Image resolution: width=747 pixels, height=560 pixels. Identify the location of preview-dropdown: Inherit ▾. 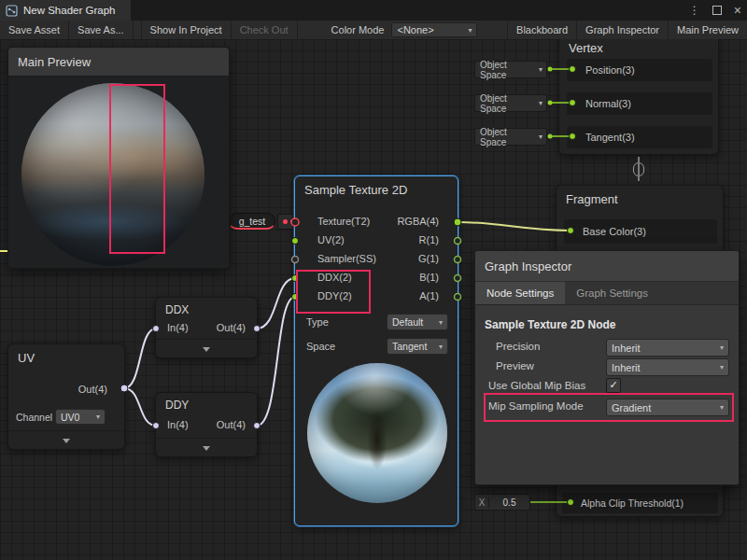
(668, 368).